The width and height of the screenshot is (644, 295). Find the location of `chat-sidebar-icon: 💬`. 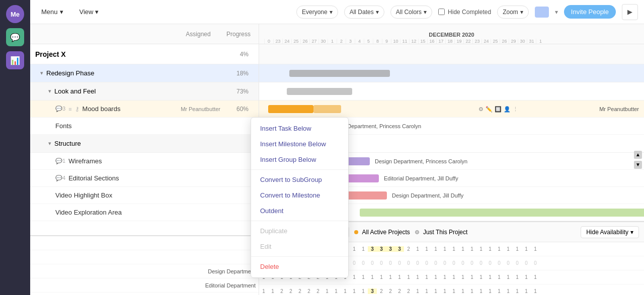

chat-sidebar-icon: 💬 is located at coordinates (15, 37).